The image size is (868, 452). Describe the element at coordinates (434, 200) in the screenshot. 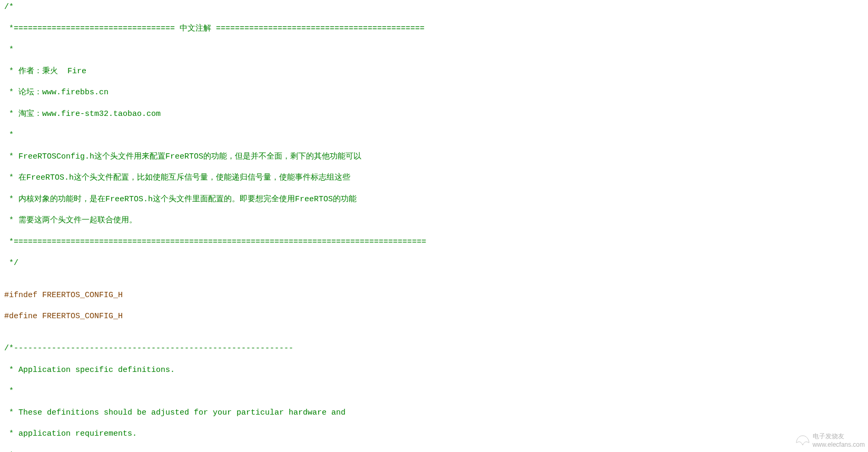

I see `code-line: * 内核对象的功能时，是在FreeRTOS.h这个头文件里面配置的。即要想完全使…` at that location.